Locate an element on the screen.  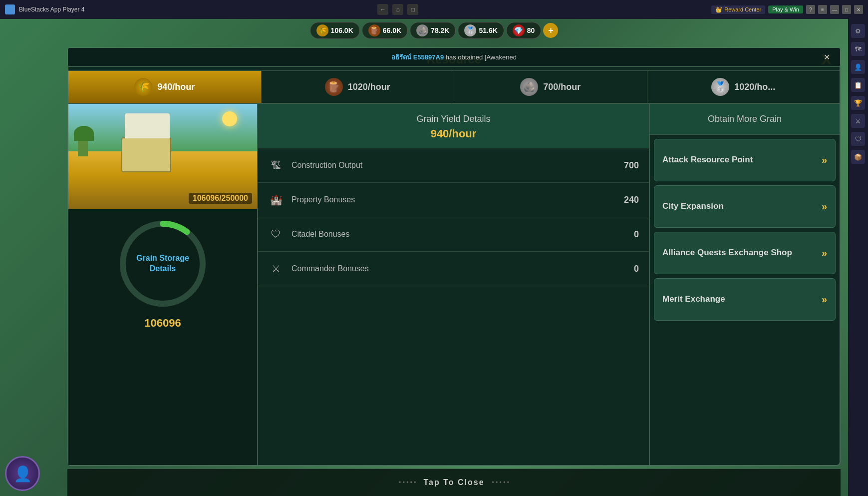
side-toolbar: ⚙ 🗺 👤 📋 🏆 ⚔ 🛡 📦 is located at coordinates (858, 258).